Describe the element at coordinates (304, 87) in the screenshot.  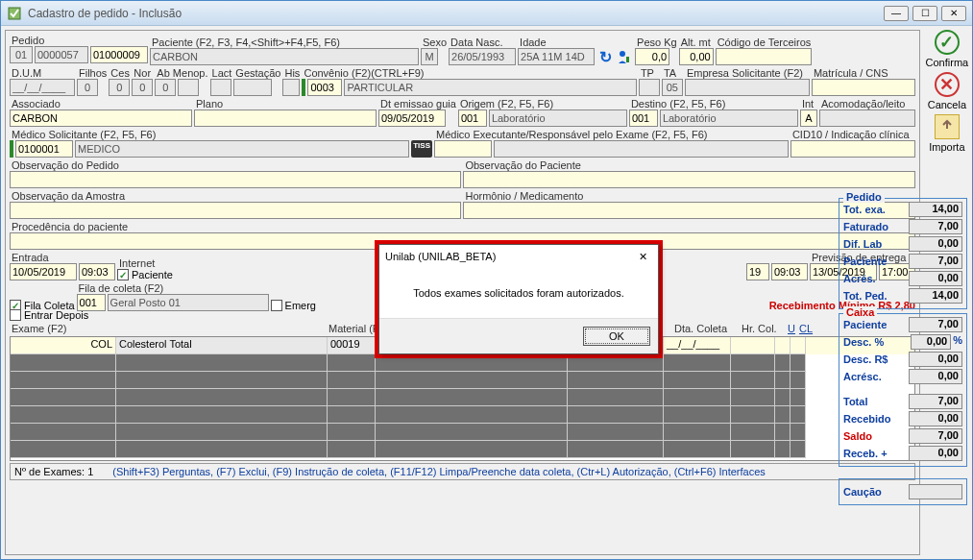
I see `conv-marker` at that location.